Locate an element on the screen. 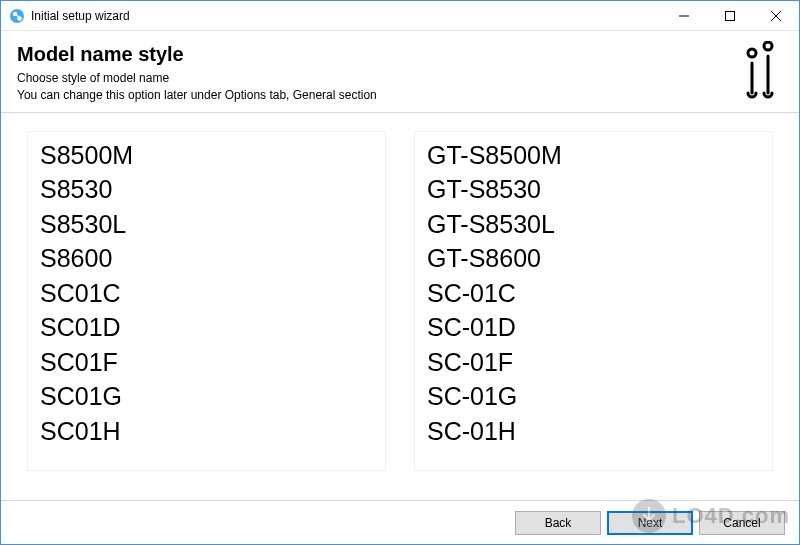 This screenshot has height=545, width=800. model-item: SC-01G is located at coordinates (594, 396).